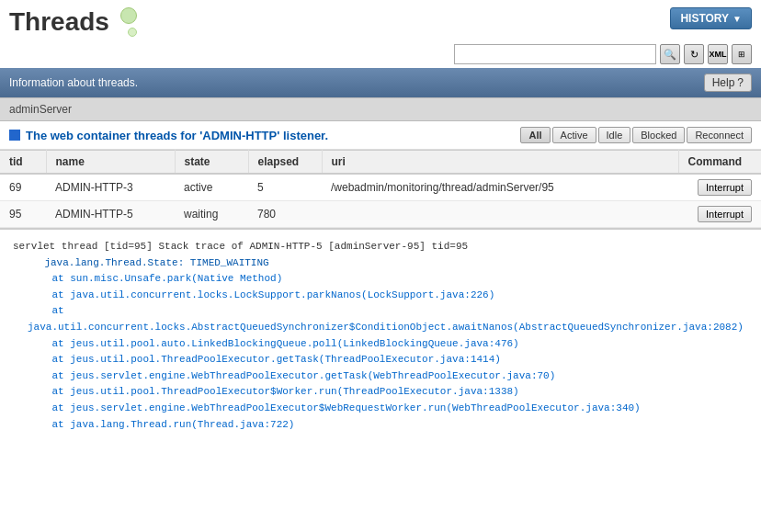 The image size is (761, 532). I want to click on stack-trace-line: at java.util.concurrent.locks.AbstractQu…, so click(388, 320).